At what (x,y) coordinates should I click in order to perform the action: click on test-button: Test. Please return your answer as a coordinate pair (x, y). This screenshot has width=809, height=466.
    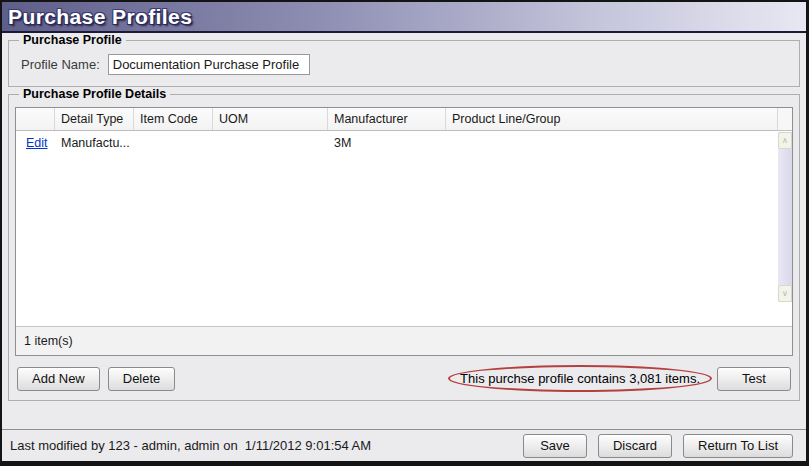
    Looking at the image, I should click on (754, 379).